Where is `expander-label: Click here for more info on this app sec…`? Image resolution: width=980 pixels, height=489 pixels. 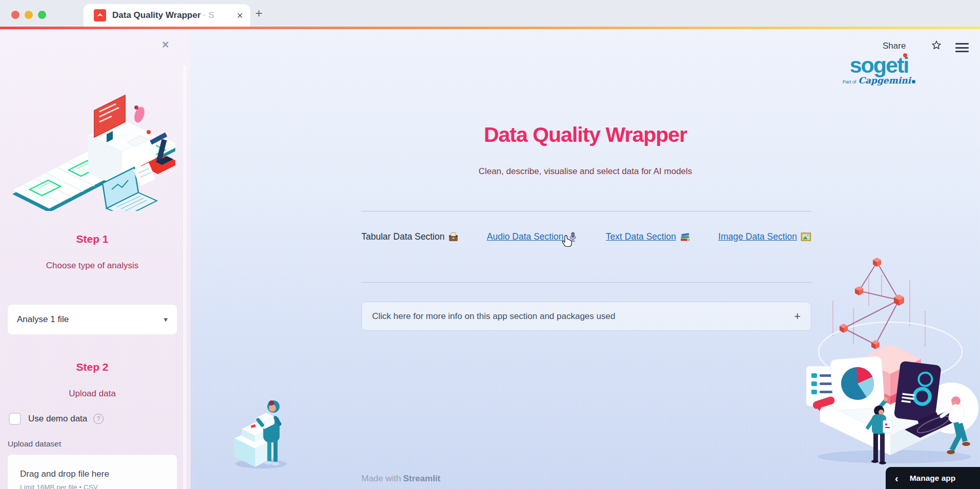 expander-label: Click here for more info on this app sec… is located at coordinates (494, 316).